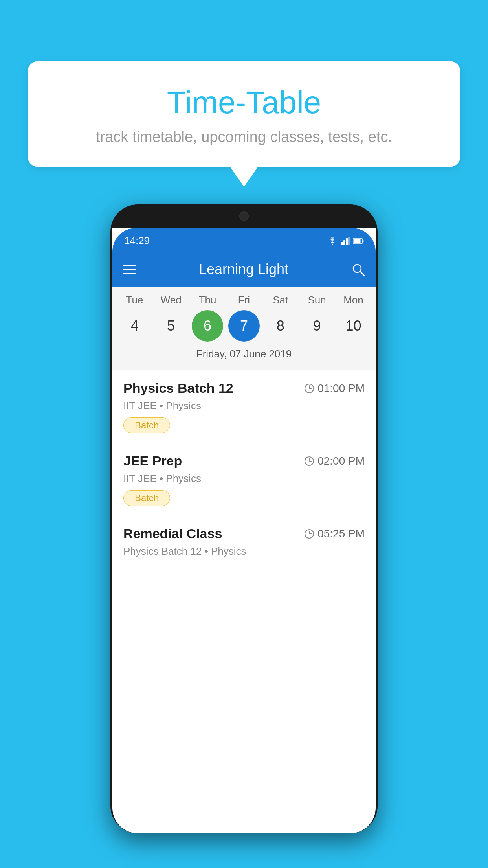 The image size is (488, 868). What do you see at coordinates (147, 425) in the screenshot?
I see `batch-tag-0: Batch` at bounding box center [147, 425].